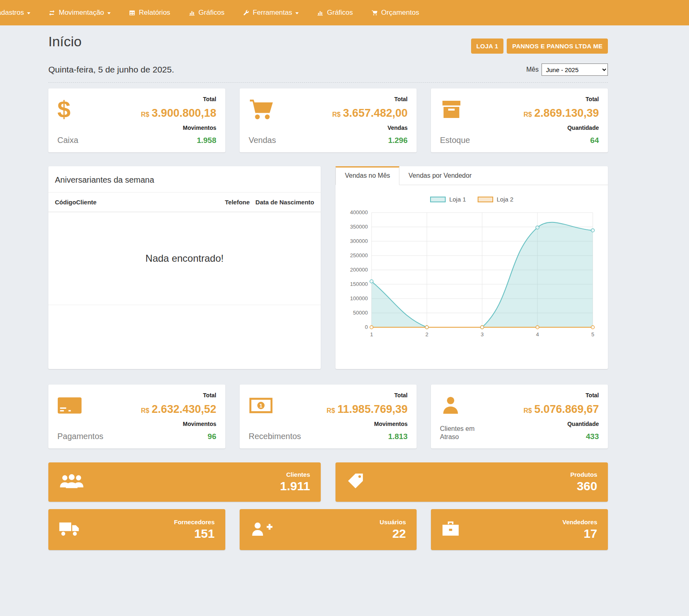  What do you see at coordinates (285, 202) in the screenshot?
I see `column-nascimento: Data de Nascimento` at bounding box center [285, 202].